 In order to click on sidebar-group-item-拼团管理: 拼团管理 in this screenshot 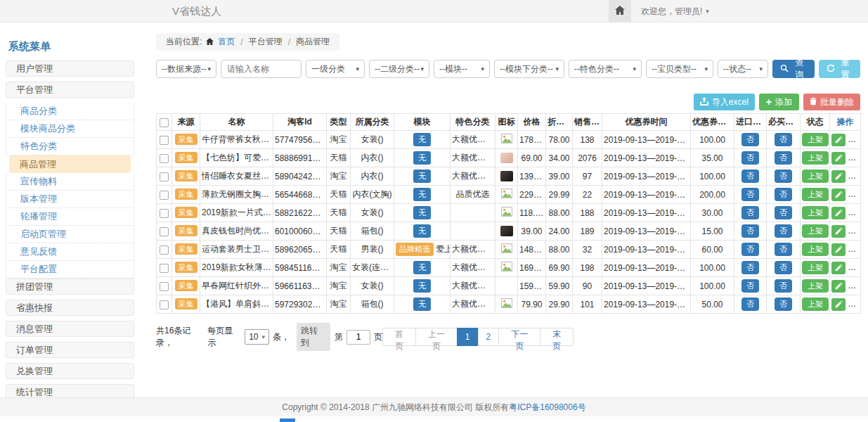, I will do `click(70, 287)`.